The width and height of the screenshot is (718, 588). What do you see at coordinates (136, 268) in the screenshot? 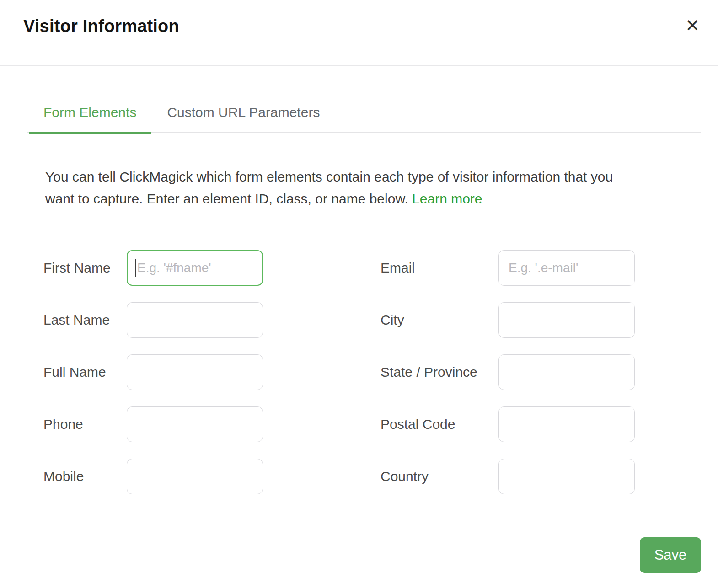
I see `text-caret` at bounding box center [136, 268].